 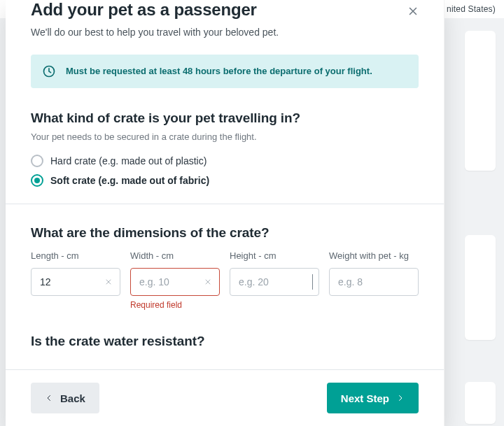 I want to click on dimensions-title: What are the dimensions of the crate?, so click(x=225, y=233).